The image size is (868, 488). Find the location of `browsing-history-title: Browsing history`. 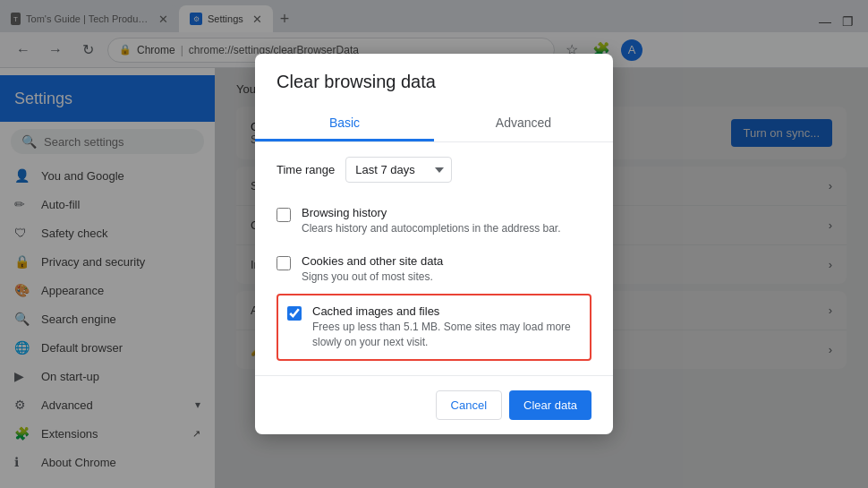

browsing-history-title: Browsing history is located at coordinates (431, 213).